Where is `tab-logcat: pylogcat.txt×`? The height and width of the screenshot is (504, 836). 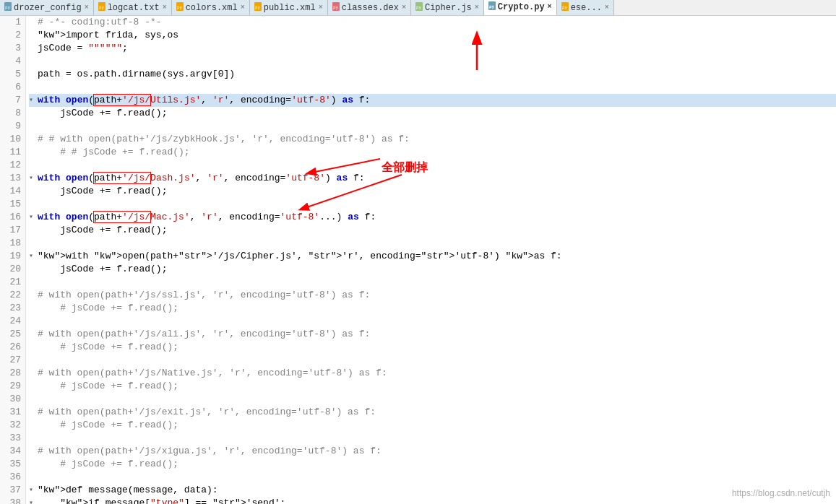 tab-logcat: pylogcat.txt× is located at coordinates (133, 8).